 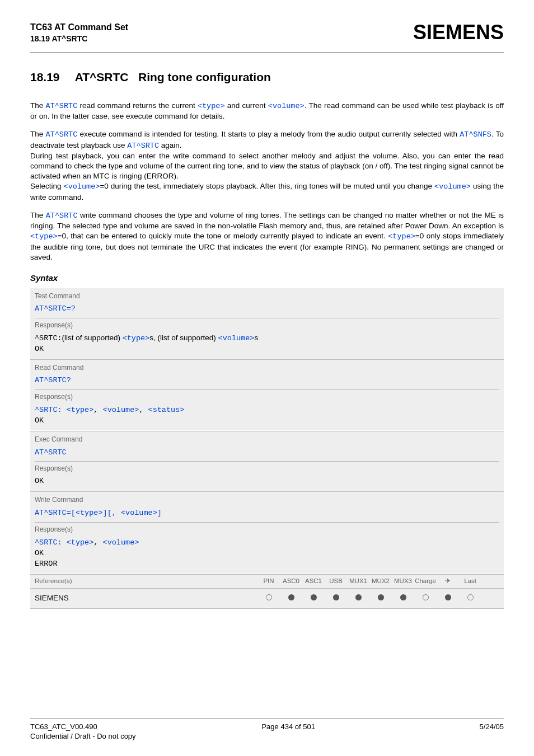 I want to click on paragraph-3: The AT^SRTC write command chooses the ty…, so click(x=267, y=236).